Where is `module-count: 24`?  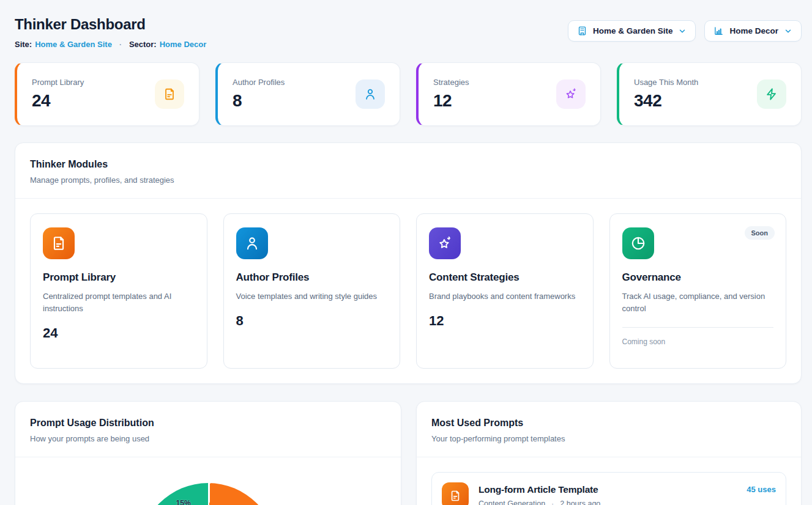
module-count: 24 is located at coordinates (119, 333).